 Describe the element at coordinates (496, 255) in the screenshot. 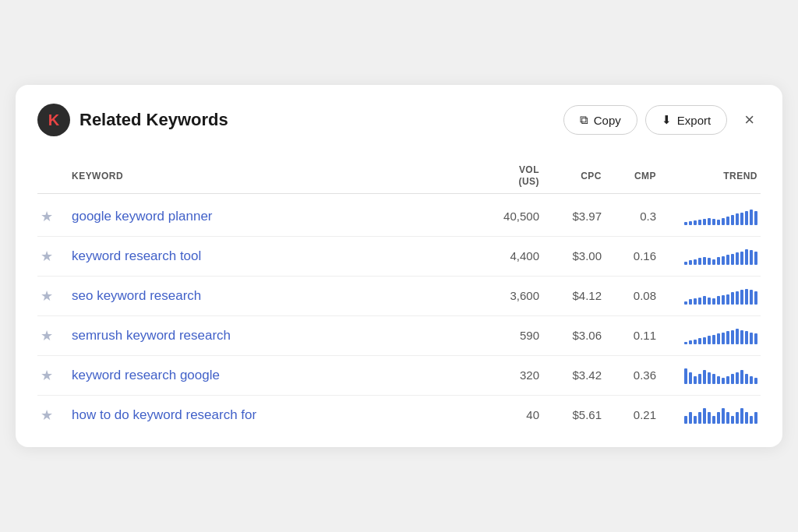

I see `vol-value: 4,400` at that location.